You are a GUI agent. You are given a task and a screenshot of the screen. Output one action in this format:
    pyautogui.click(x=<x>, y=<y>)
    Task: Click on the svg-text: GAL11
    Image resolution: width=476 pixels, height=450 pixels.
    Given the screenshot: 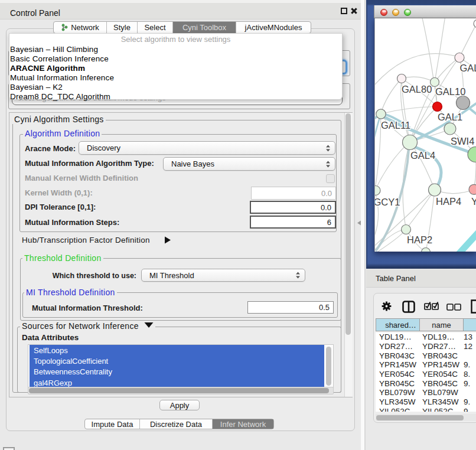 What is the action you would take?
    pyautogui.click(x=396, y=125)
    